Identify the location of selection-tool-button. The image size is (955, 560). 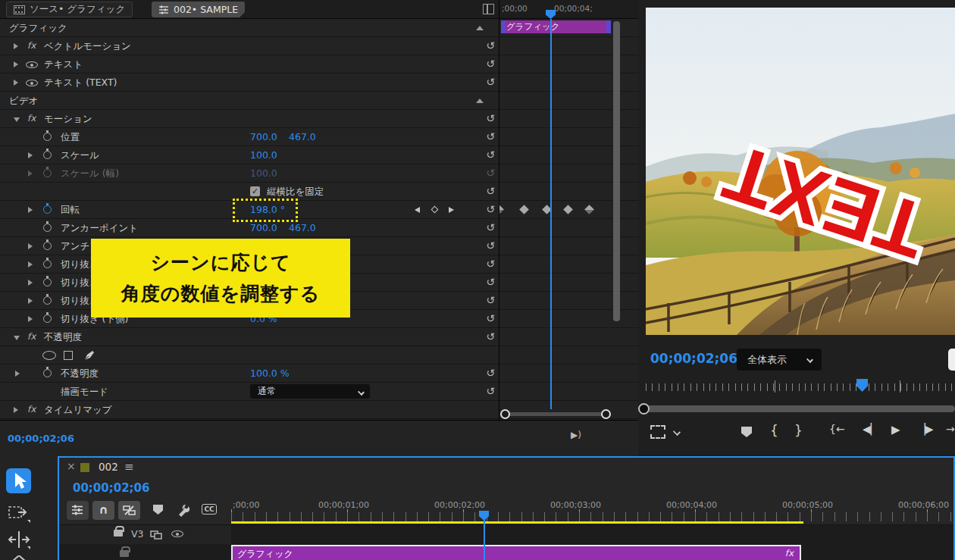
(18, 480).